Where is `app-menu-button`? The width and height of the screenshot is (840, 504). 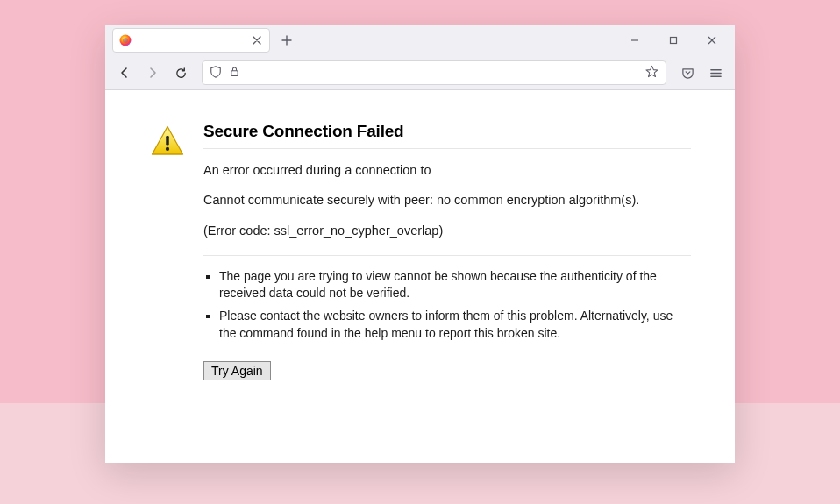
app-menu-button is located at coordinates (715, 73).